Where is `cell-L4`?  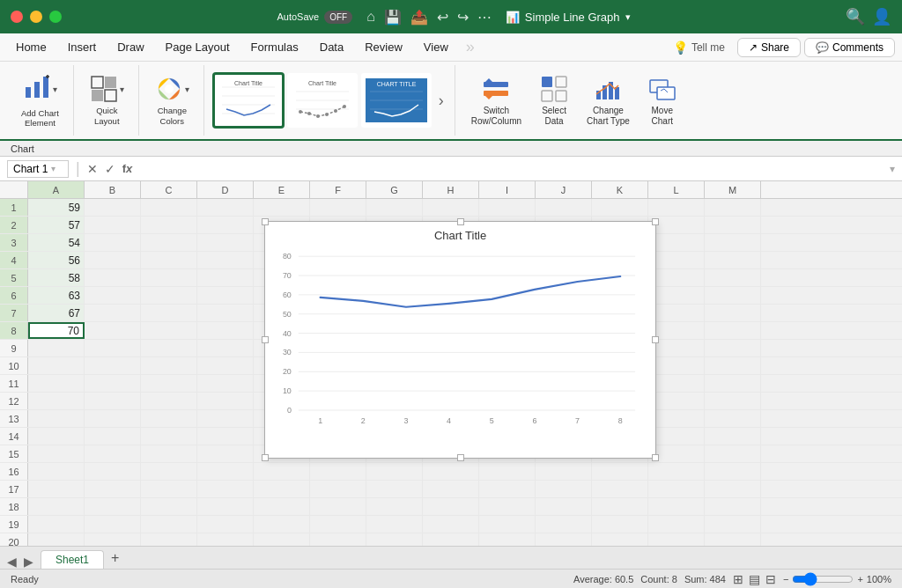
cell-L4 is located at coordinates (676, 261).